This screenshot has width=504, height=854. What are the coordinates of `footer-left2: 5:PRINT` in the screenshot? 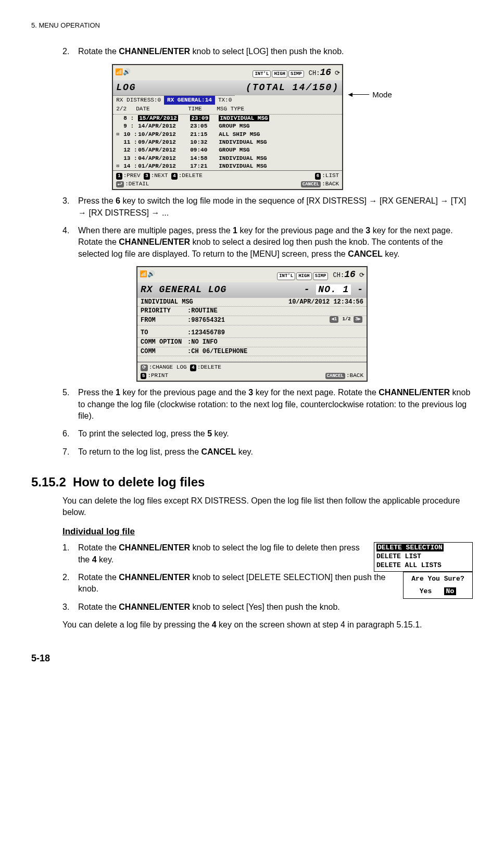 It's located at (154, 376).